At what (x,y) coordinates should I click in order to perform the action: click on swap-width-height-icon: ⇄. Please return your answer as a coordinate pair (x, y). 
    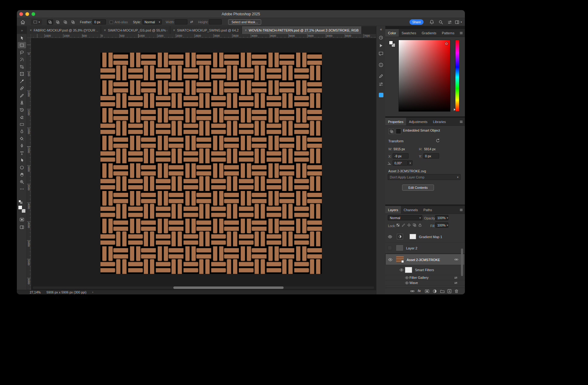
    Looking at the image, I should click on (192, 22).